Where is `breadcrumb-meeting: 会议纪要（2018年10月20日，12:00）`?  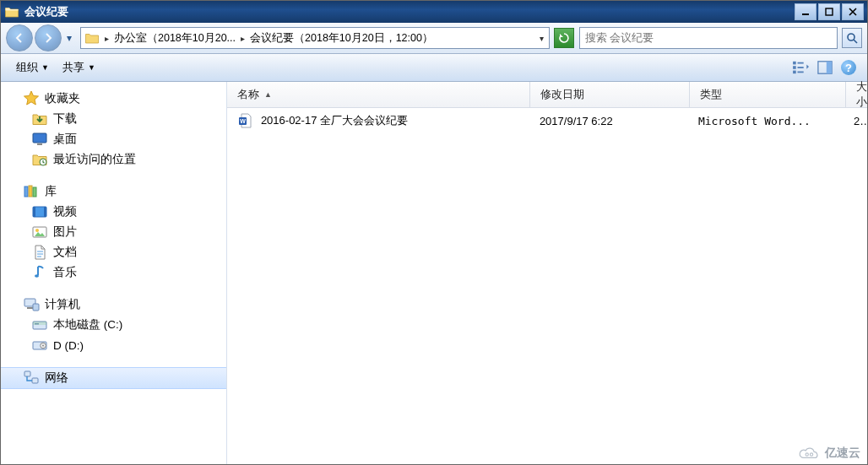
breadcrumb-meeting: 会议纪要（2018年10月20日，12:00） is located at coordinates (341, 39).